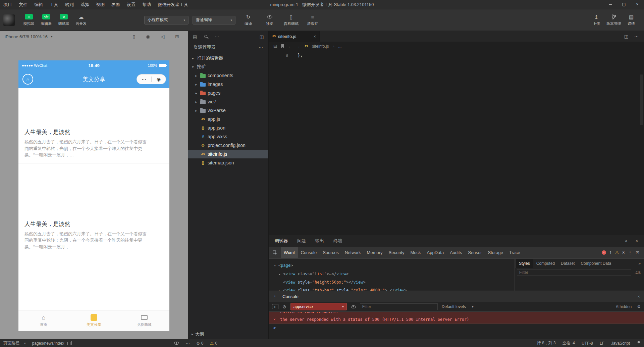  I want to click on forward-icon: →, so click(298, 46).